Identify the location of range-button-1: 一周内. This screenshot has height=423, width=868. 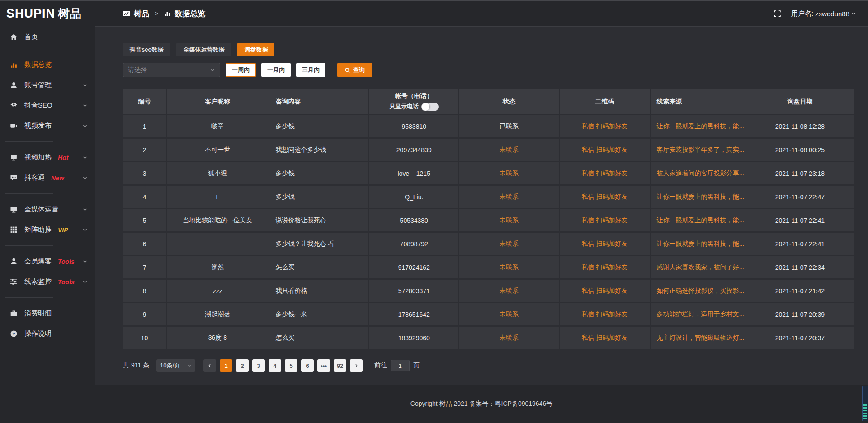
(241, 70).